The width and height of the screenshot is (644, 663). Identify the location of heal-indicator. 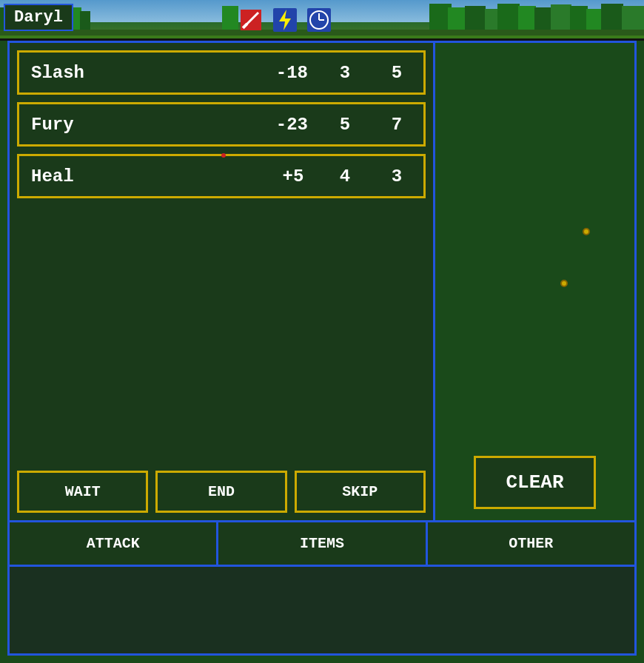
(224, 155).